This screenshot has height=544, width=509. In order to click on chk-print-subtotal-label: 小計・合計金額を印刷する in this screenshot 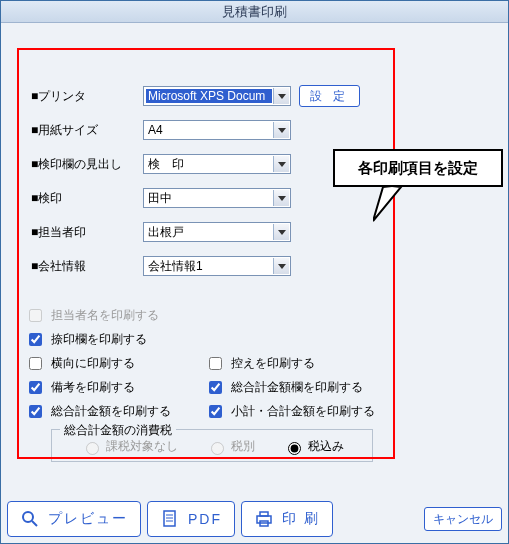, I will do `click(303, 412)`.